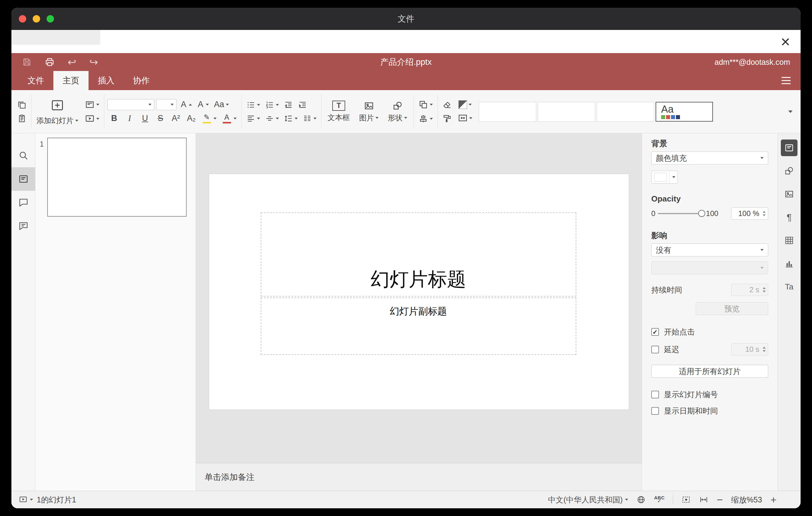 The image size is (812, 516). Describe the element at coordinates (687, 117) in the screenshot. I see `theme-color-strip` at that location.